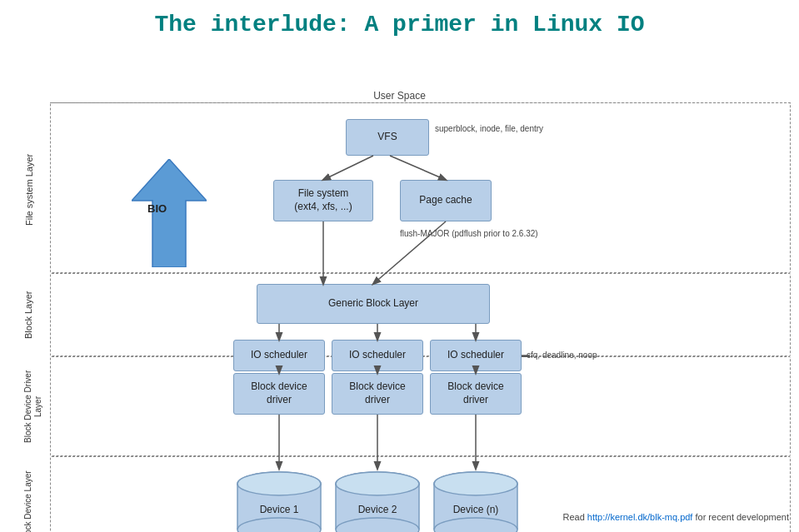  What do you see at coordinates (377, 394) in the screenshot?
I see `block-driver-2-node: Block device driver` at bounding box center [377, 394].